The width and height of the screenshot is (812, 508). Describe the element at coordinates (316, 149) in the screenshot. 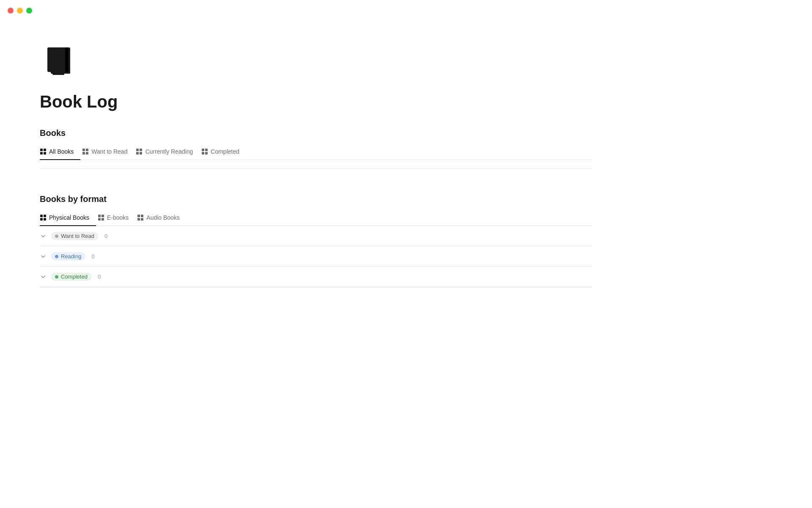

I see `books-section: Books All Books Want to Re` at that location.